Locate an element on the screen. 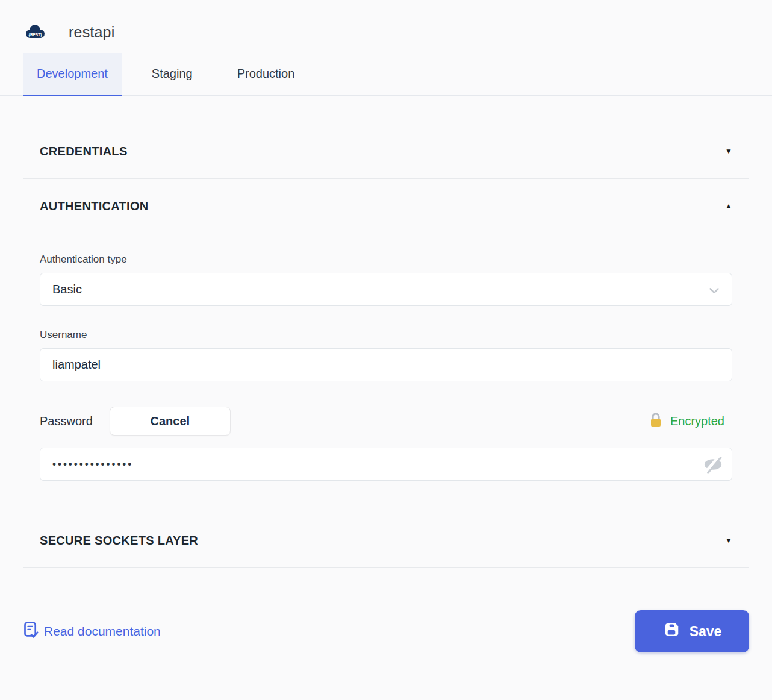  tab-staging: Staging is located at coordinates (172, 75).